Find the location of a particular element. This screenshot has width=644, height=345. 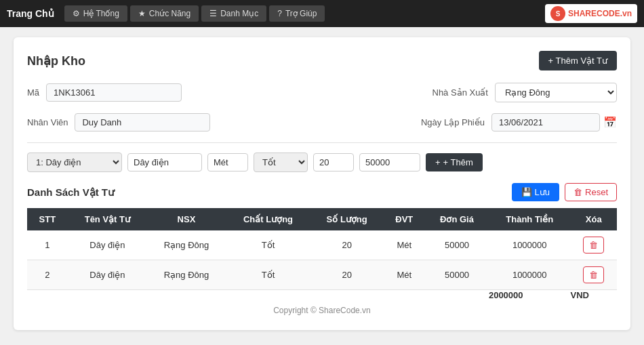

form-group-ngay: Ngày Lập Phiếu 📅 is located at coordinates (519, 122).